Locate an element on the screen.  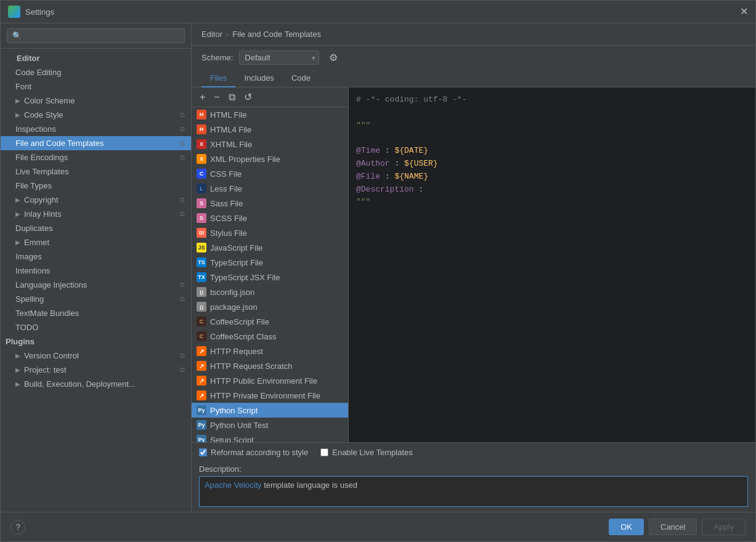
file-item-scss: S SCSS File is located at coordinates (270, 218).